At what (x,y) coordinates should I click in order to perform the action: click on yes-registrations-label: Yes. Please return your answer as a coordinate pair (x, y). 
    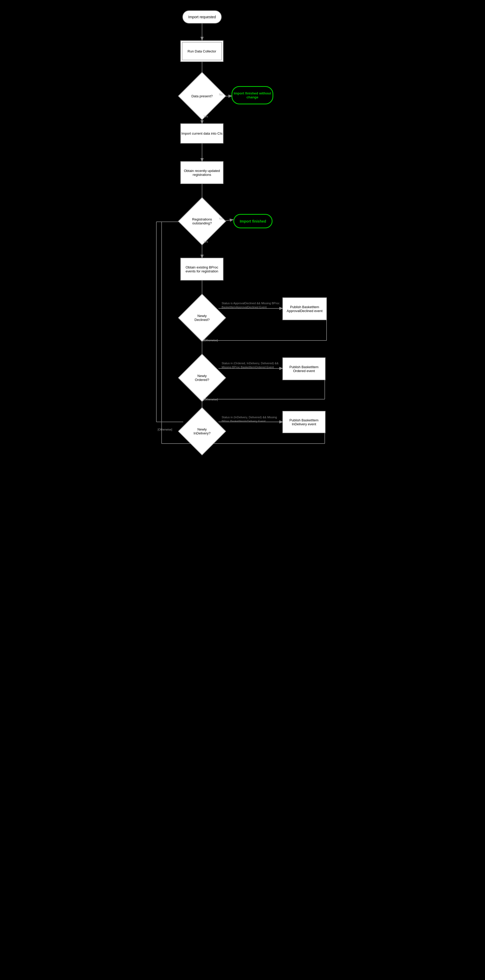
    Looking at the image, I should click on (206, 242).